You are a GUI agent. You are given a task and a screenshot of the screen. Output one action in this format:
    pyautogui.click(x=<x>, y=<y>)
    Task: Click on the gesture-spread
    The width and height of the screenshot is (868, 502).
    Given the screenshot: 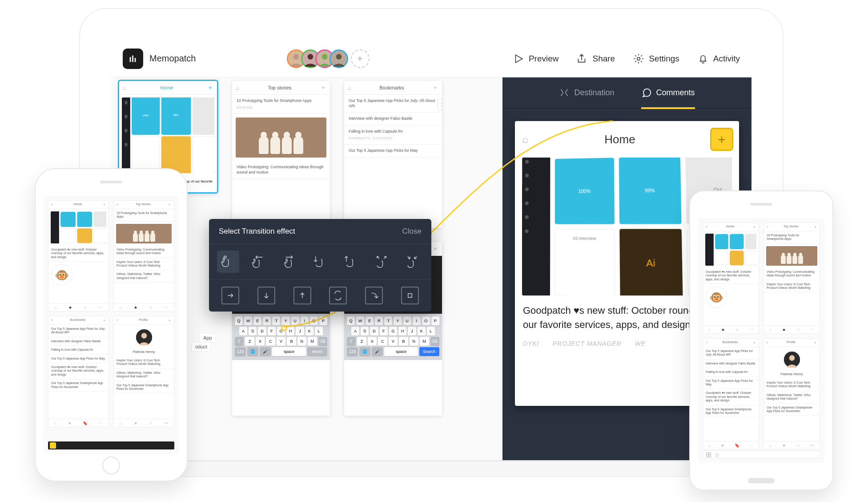 What is the action you would take?
    pyautogui.click(x=412, y=262)
    